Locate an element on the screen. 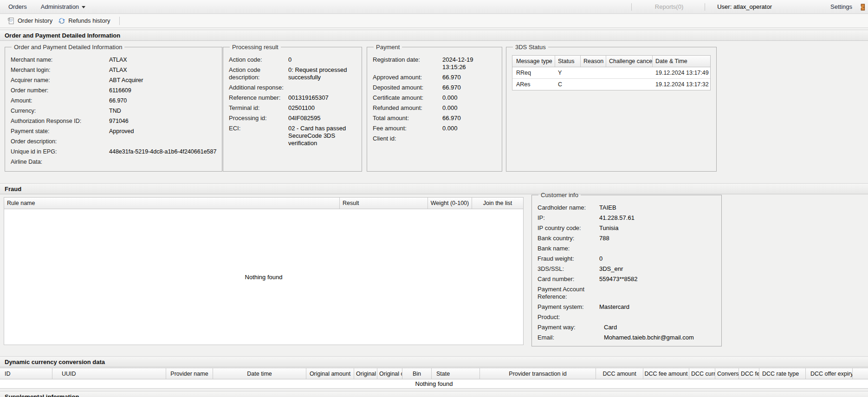 Image resolution: width=868 pixels, height=397 pixels. logout-button is located at coordinates (862, 7).